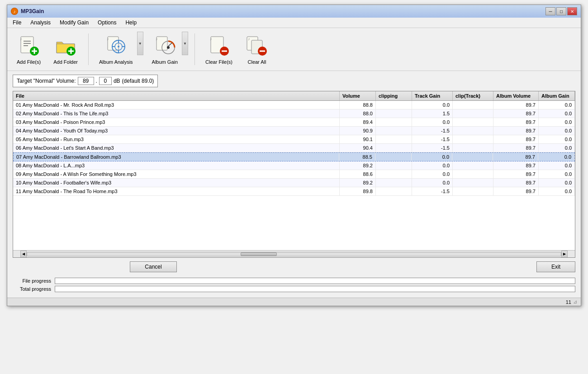 This screenshot has width=588, height=374. Describe the element at coordinates (358, 191) in the screenshot. I see `cell-volume: 89.8` at that location.